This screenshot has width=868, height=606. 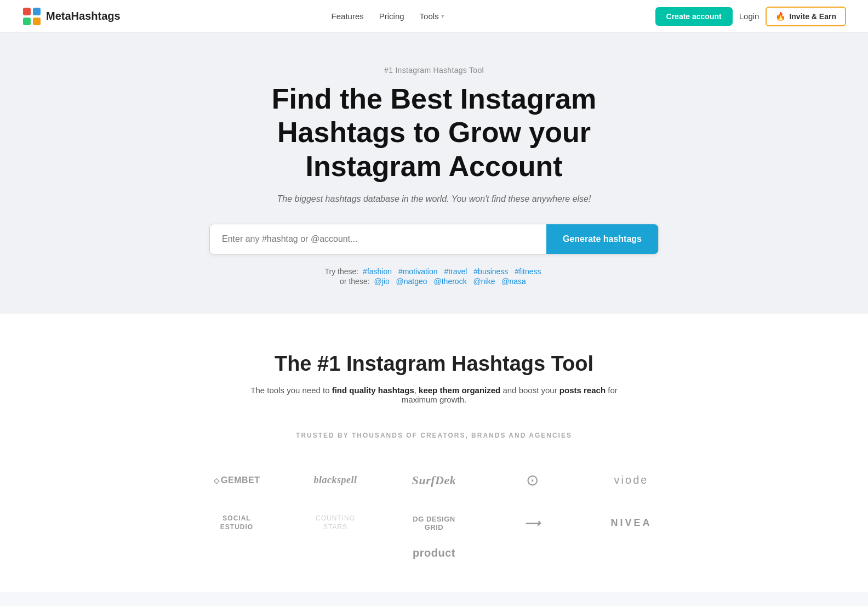 What do you see at coordinates (392, 16) in the screenshot?
I see `nav-link-pricing: Pricing` at bounding box center [392, 16].